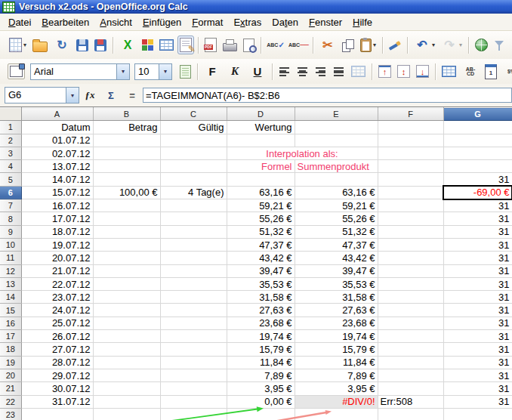  Describe the element at coordinates (261, 310) in the screenshot. I see `cell-D15: 27,63 €` at that location.